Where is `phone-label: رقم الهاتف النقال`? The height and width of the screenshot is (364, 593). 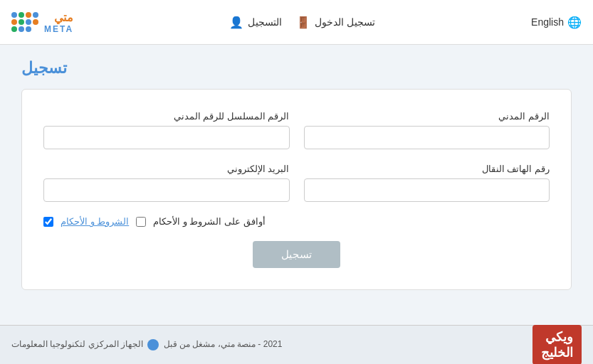 phone-label: رقم الهاتف النقال is located at coordinates (427, 169).